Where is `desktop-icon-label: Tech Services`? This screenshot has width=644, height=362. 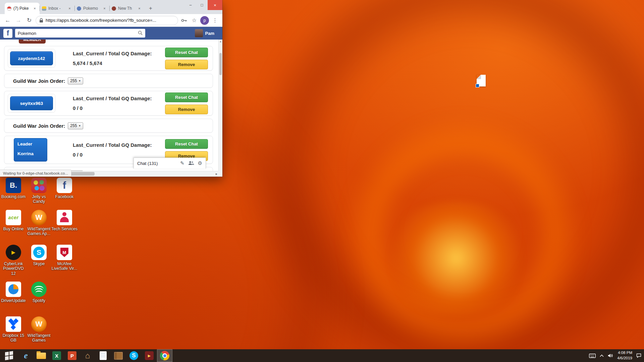 desktop-icon-label: Tech Services is located at coordinates (64, 229).